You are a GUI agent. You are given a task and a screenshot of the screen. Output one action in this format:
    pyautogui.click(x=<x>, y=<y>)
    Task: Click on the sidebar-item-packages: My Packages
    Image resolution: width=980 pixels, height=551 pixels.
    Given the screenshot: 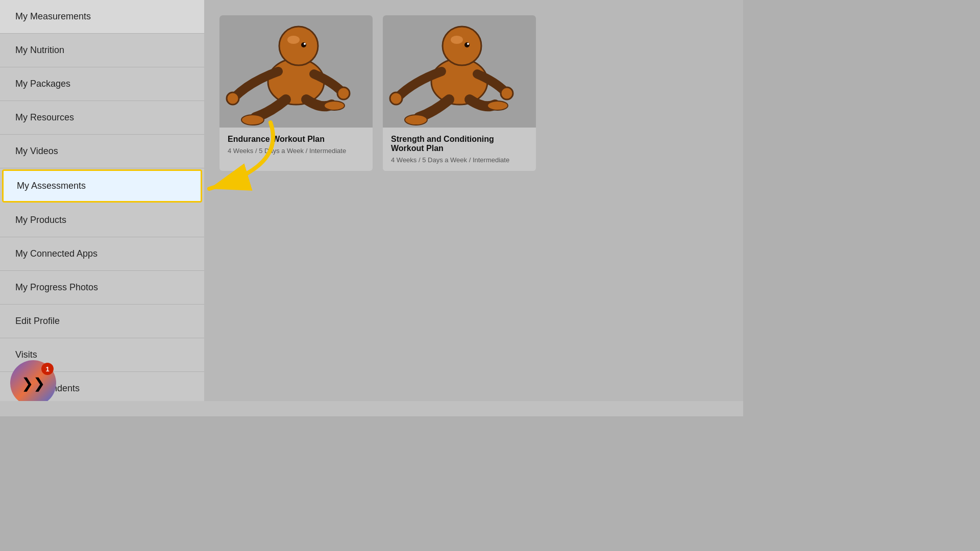 What is the action you would take?
    pyautogui.click(x=102, y=84)
    